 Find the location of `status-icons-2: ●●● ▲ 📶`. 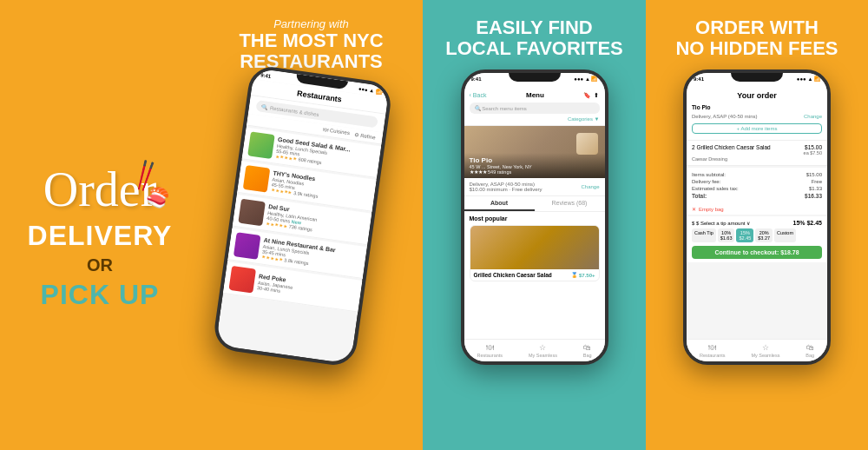

status-icons-2: ●●● ▲ 📶 is located at coordinates (585, 78).